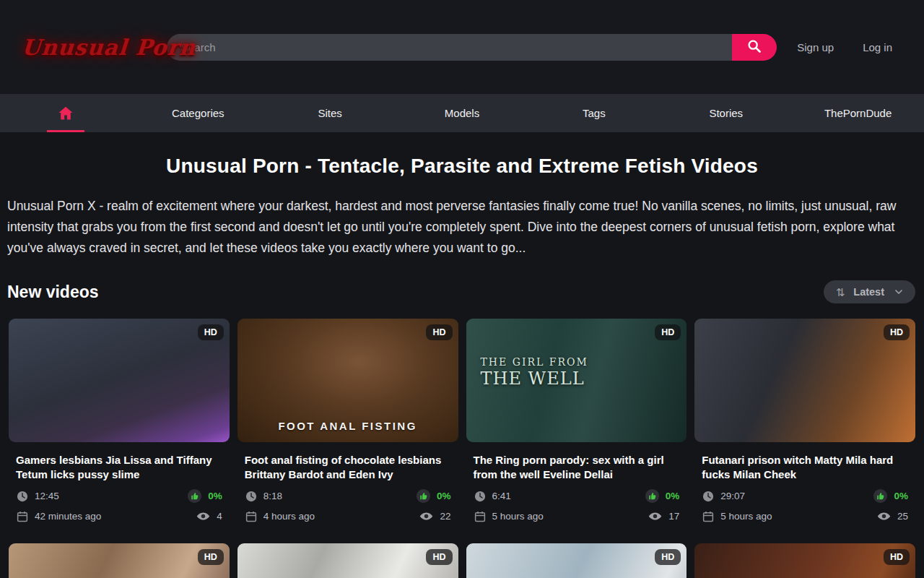  Describe the element at coordinates (899, 292) in the screenshot. I see `chevron-down-icon` at that location.